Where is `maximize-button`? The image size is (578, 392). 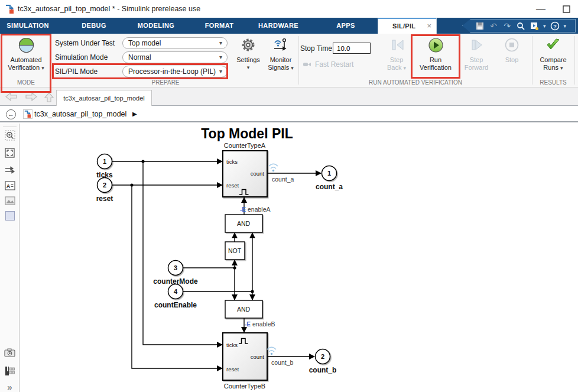
maximize-button is located at coordinates (566, 9).